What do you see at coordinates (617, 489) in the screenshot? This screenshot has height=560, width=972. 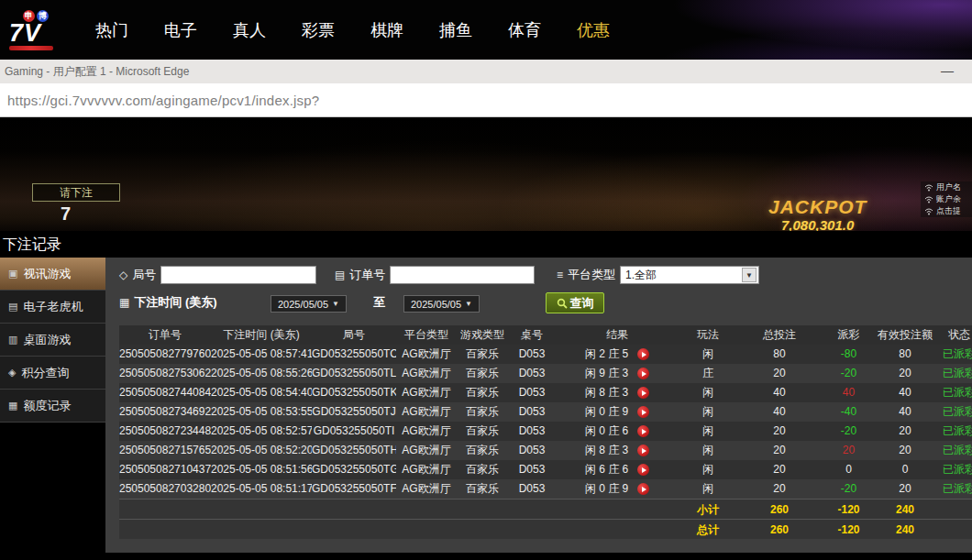 I see `cell-result: 闲 0 庄 9` at bounding box center [617, 489].